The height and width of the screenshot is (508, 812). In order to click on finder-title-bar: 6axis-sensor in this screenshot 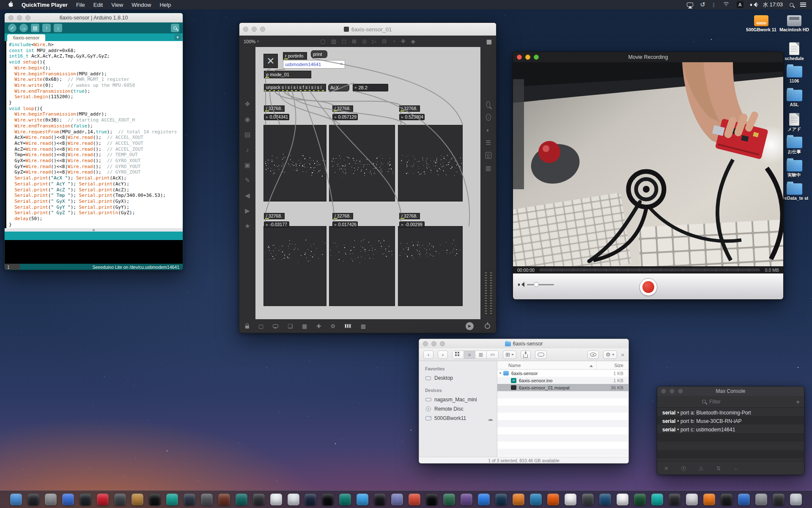, I will do `click(524, 344)`.